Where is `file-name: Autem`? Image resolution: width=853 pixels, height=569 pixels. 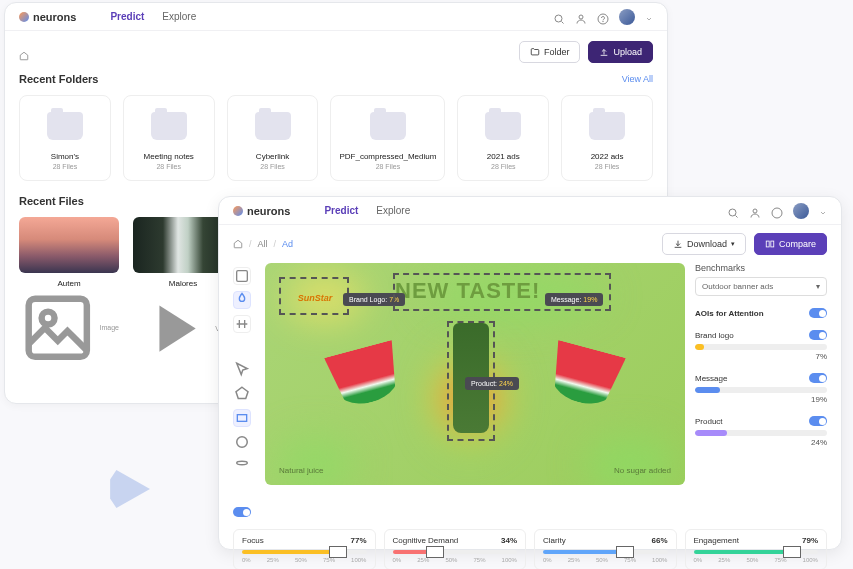
file-name: Autem is located at coordinates (69, 284).